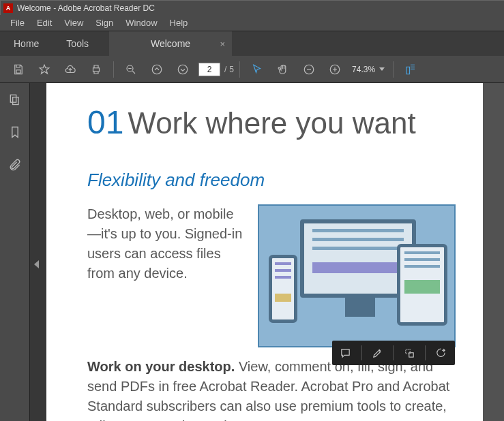  What do you see at coordinates (271, 389) in the screenshot?
I see `body-paragraph-2: Work on your desktop. View, comment on, …` at bounding box center [271, 389].